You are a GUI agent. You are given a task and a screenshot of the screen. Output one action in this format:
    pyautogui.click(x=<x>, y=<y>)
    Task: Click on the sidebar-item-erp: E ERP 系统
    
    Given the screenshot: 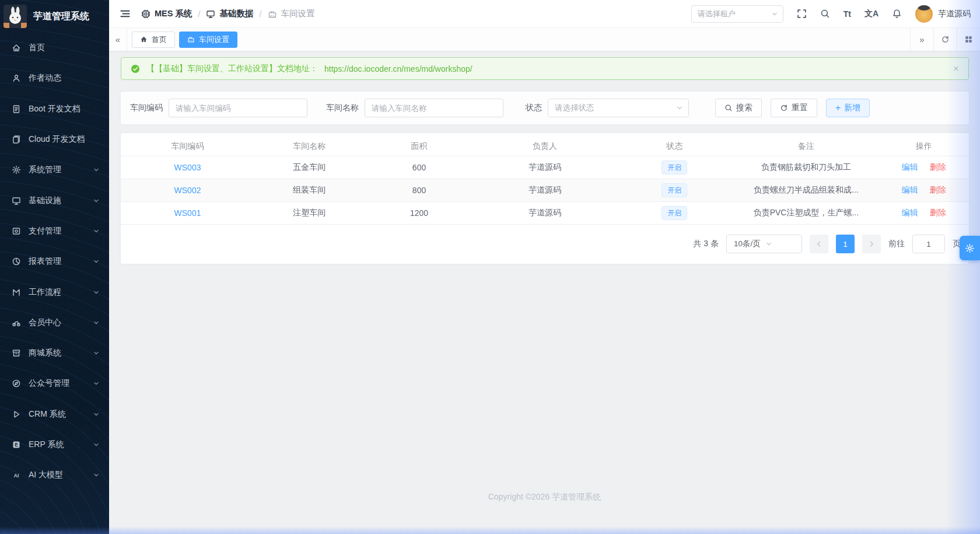 What is the action you would take?
    pyautogui.click(x=55, y=445)
    